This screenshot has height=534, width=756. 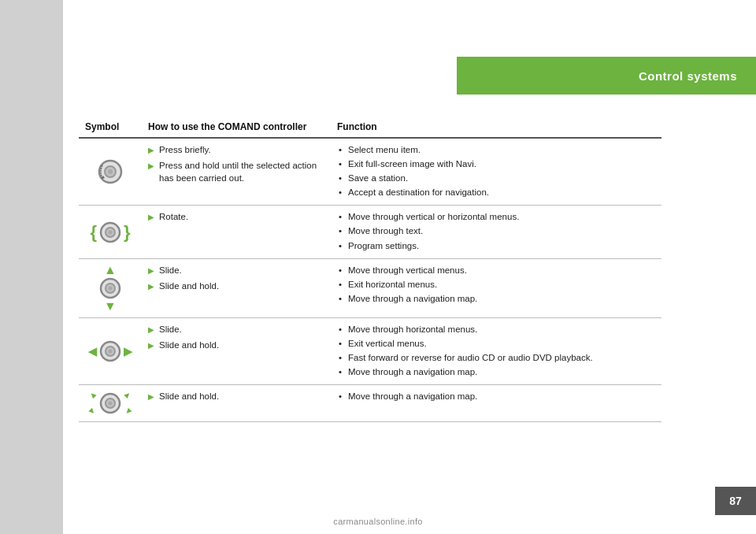 I want to click on symbol-cell-slide-v: ▲ ▼, so click(x=110, y=288).